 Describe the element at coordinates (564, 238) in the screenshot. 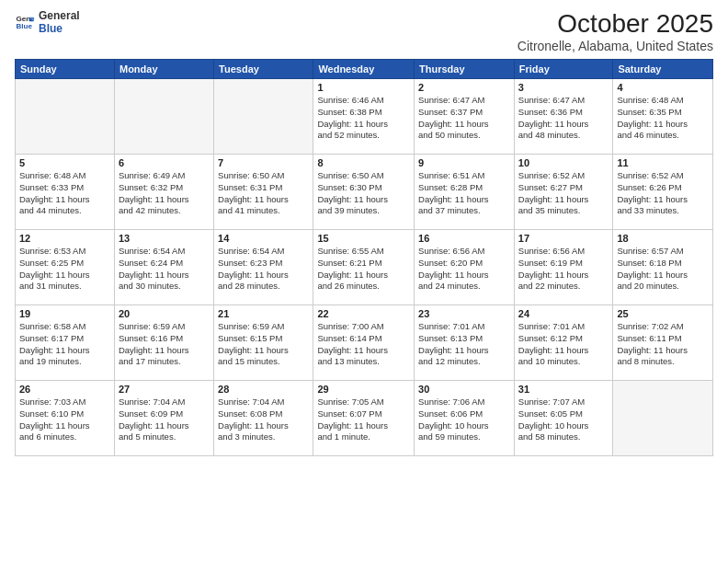

I see `day-number: 17` at that location.